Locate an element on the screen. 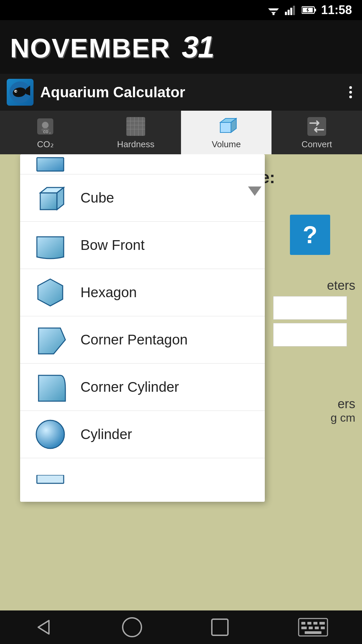  bow-front-icon-container is located at coordinates (50, 245).